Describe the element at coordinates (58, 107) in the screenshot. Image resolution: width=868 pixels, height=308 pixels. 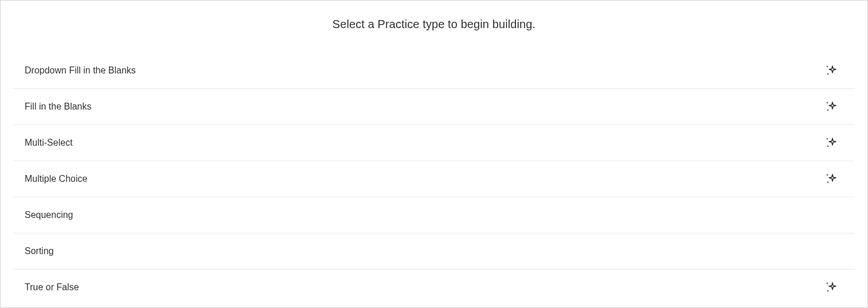
I see `practice-type-label: Fill in the Blanks` at that location.